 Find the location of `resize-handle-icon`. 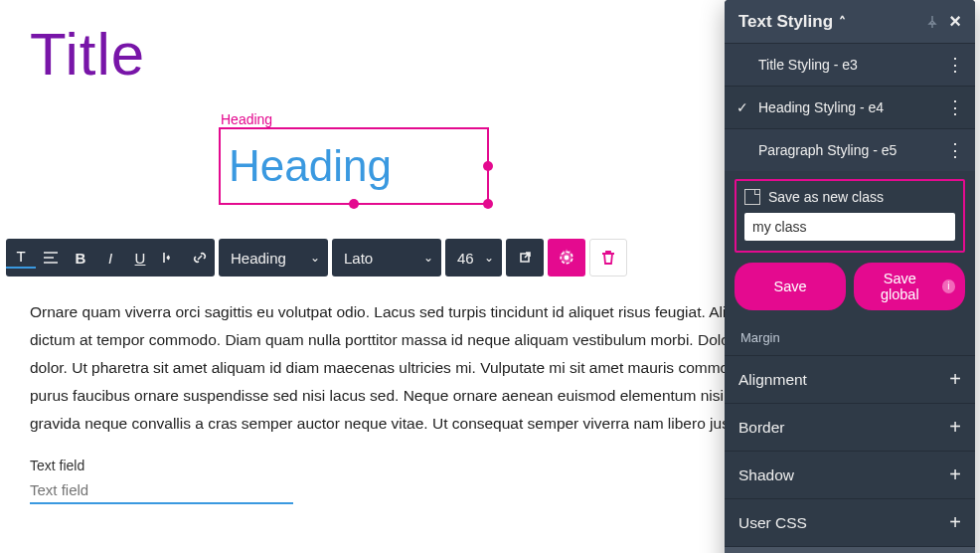

resize-handle-icon is located at coordinates (354, 204).